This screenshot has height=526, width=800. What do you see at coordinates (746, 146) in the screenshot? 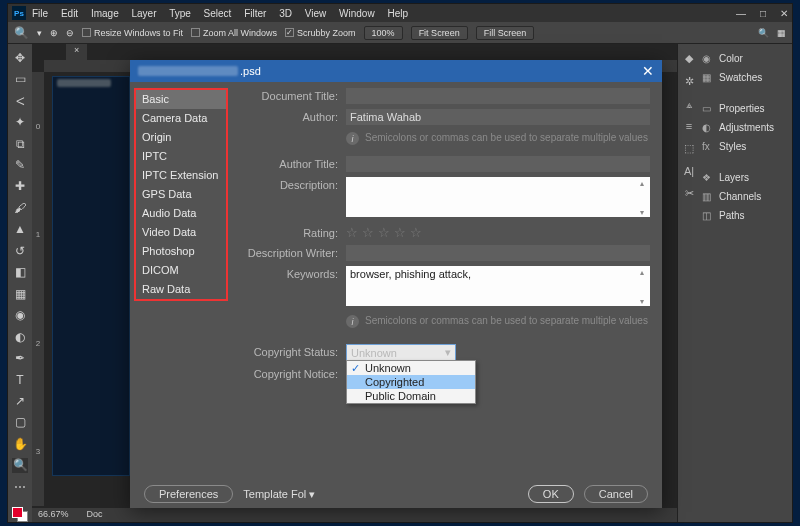
I see `panel-styles: fxStyles` at bounding box center [746, 146].